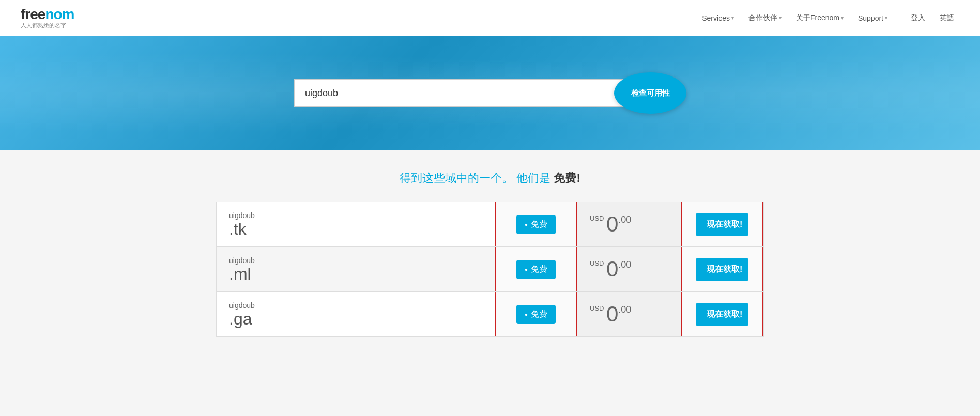 The width and height of the screenshot is (980, 416). Describe the element at coordinates (356, 224) in the screenshot. I see `domain-name-cell: uigdoub .tk` at that location.